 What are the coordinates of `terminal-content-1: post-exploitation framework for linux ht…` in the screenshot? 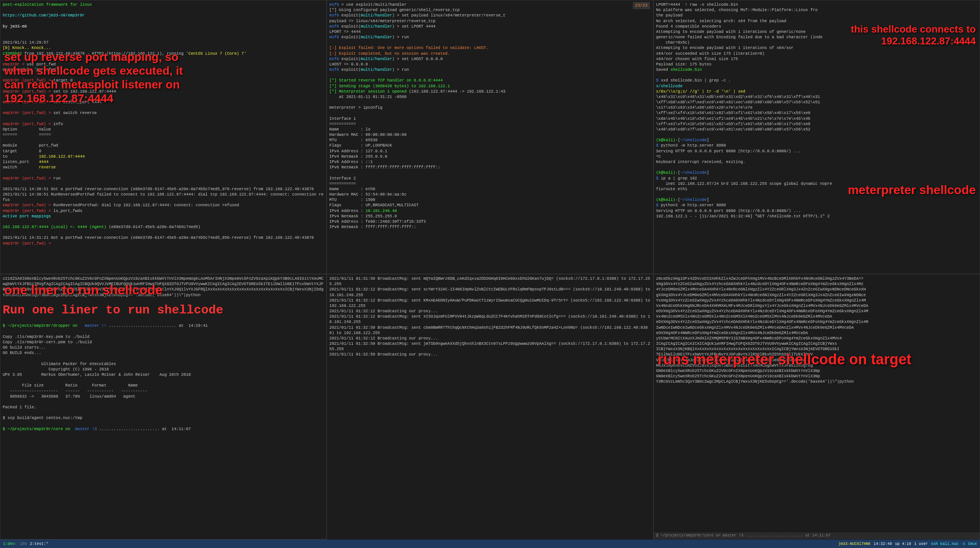 It's located at (163, 124).